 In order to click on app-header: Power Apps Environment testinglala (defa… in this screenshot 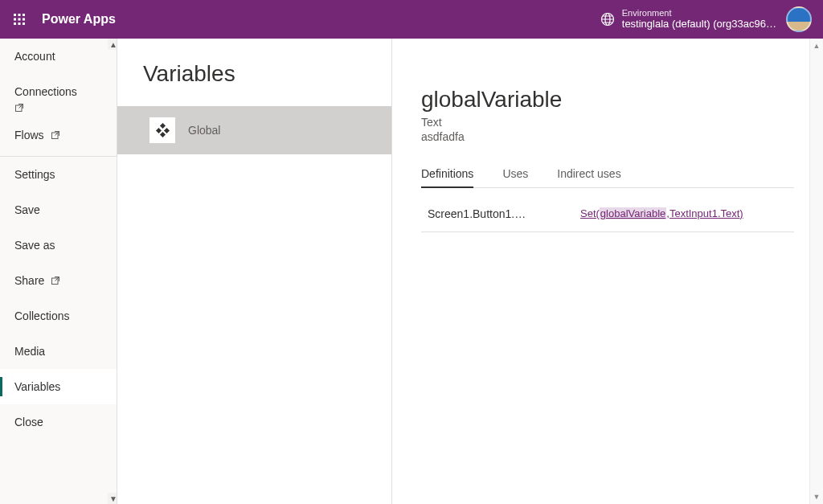, I will do `click(412, 19)`.